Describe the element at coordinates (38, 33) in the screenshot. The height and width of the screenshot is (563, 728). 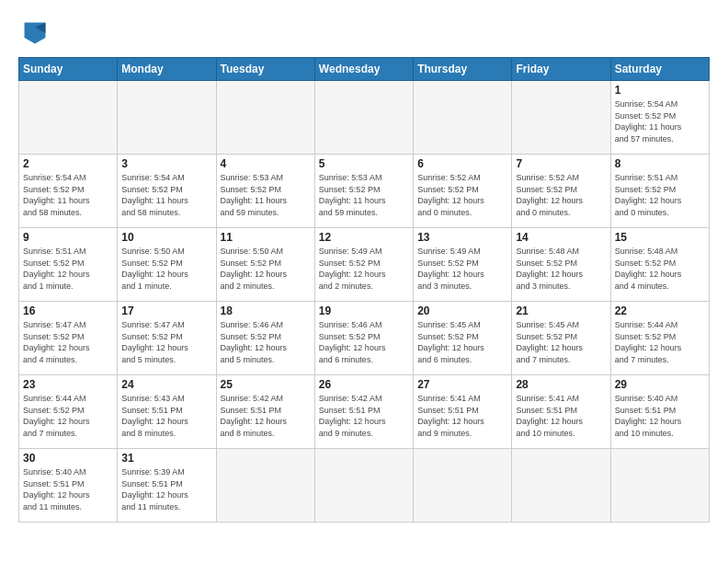
I see `logo` at that location.